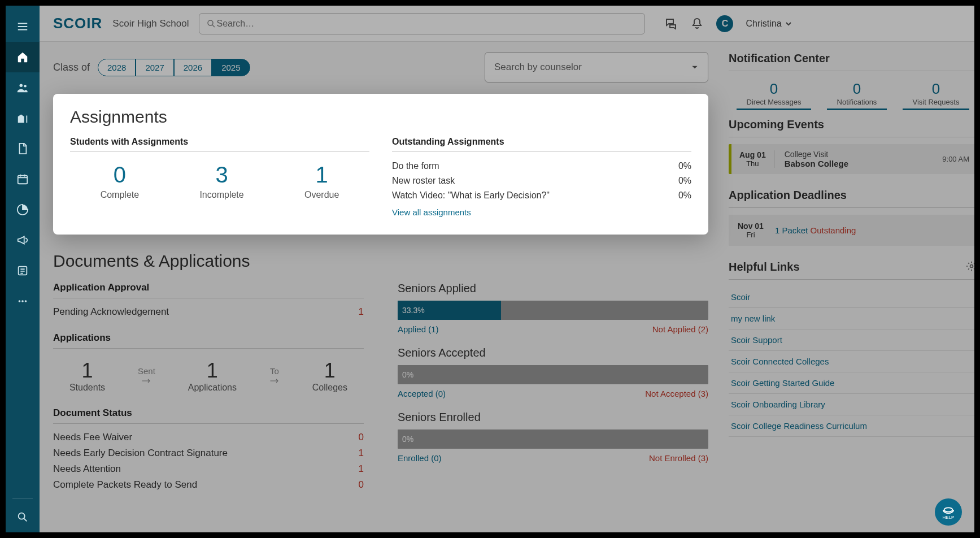 The image size is (980, 538). Describe the element at coordinates (147, 376) in the screenshot. I see `sent-arrow: Sent` at that location.